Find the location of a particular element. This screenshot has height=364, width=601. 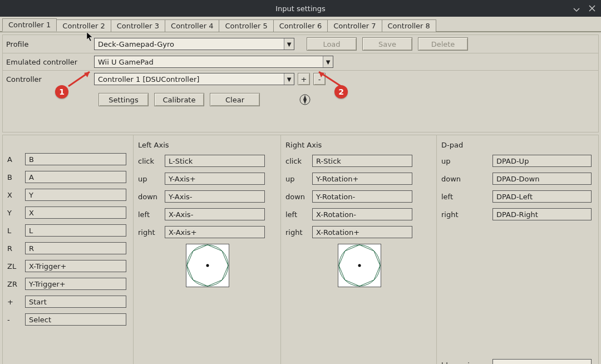

right-axis-title: Right Axis is located at coordinates (359, 145).